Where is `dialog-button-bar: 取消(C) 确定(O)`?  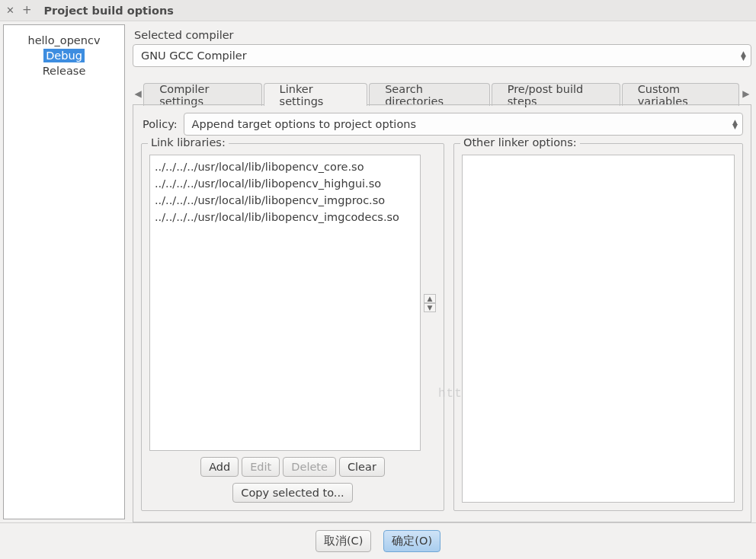
dialog-button-bar: 取消(C) 确定(O) is located at coordinates (378, 541).